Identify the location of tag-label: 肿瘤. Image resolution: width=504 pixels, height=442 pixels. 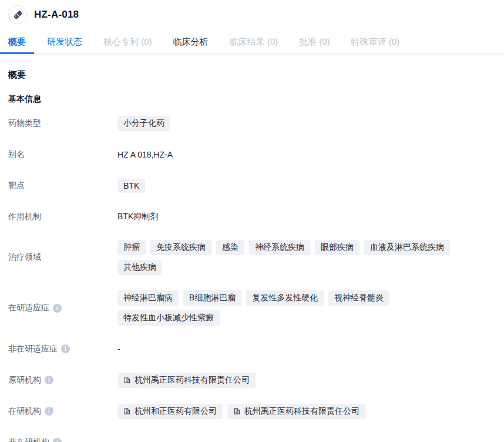
(132, 247).